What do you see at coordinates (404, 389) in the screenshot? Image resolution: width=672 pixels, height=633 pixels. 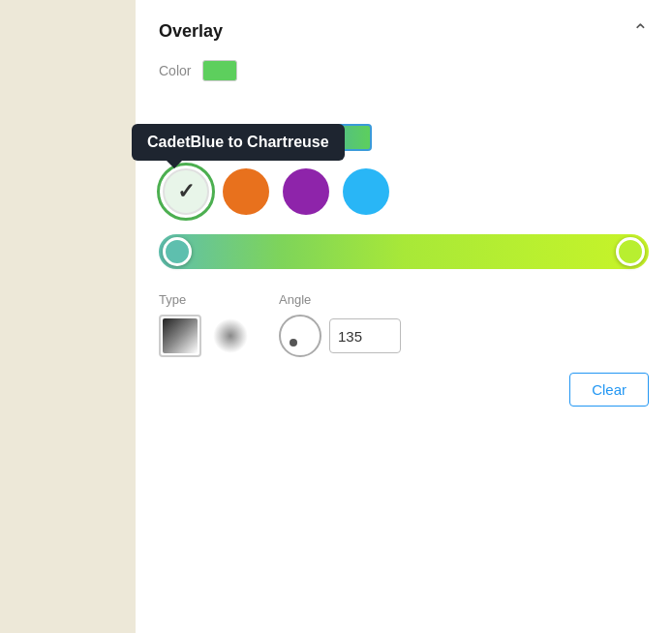 I see `clear-btn-row: Clear` at bounding box center [404, 389].